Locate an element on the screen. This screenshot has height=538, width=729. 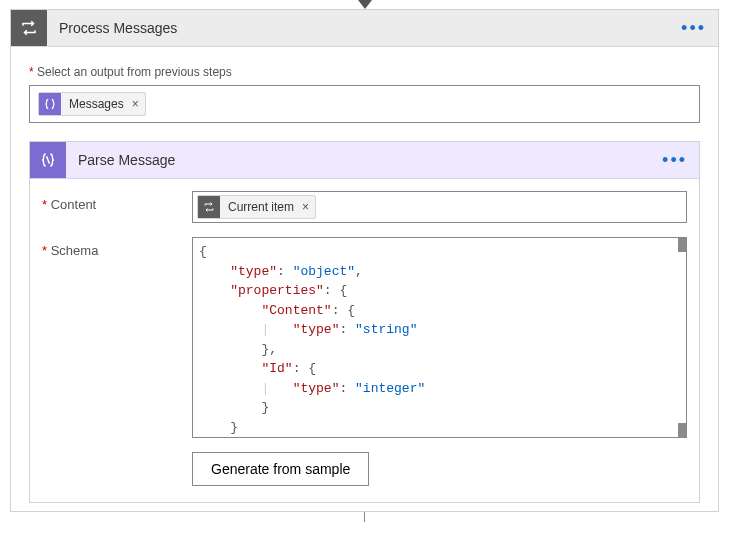
schema-label: * Schema is located at coordinates (117, 248).